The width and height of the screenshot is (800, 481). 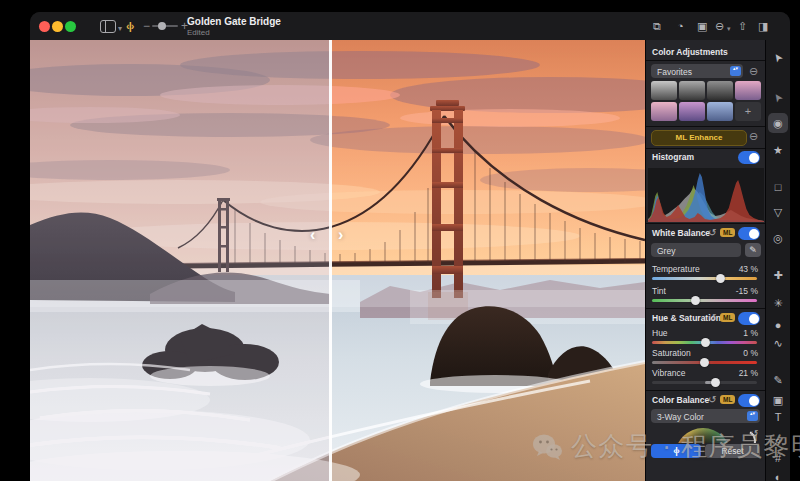 I want to click on histogram-graph, so click(x=706, y=195).